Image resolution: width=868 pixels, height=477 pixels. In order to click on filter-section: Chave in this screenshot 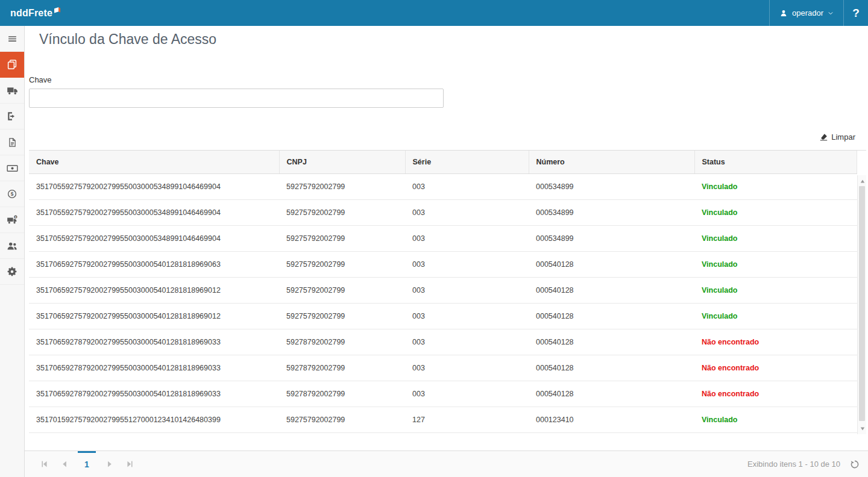, I will do `click(447, 92)`.